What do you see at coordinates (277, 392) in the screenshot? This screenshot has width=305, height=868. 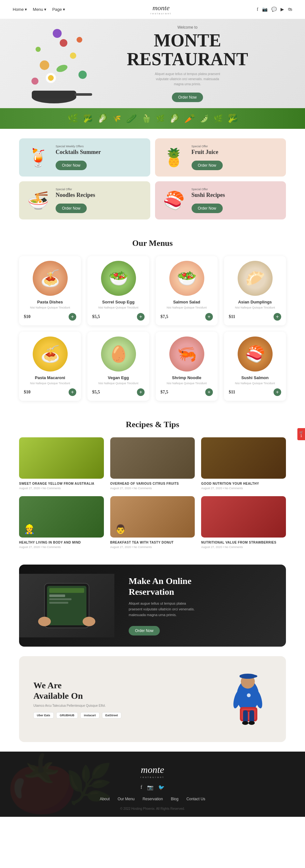 I see `add-sushi-salmon-button: +` at bounding box center [277, 392].